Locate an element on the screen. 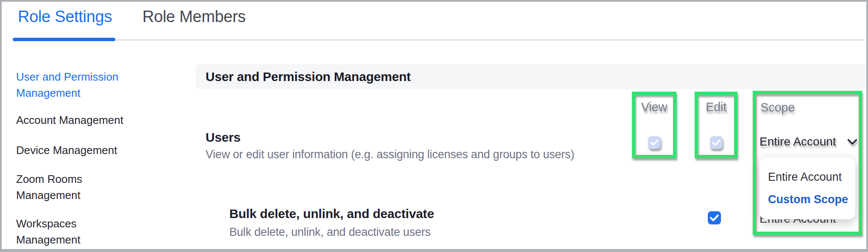  view-column-highlight-box: View is located at coordinates (654, 125).